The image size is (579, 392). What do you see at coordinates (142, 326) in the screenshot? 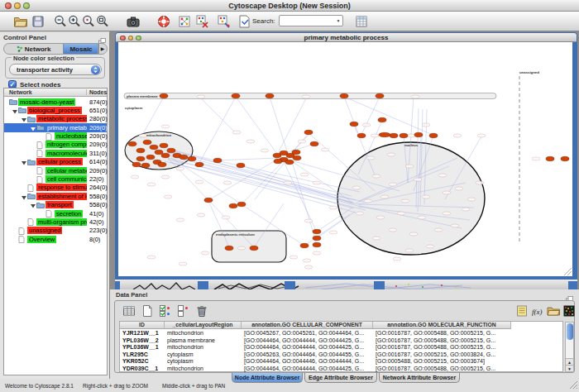
I see `table-column-header: ID` at bounding box center [142, 326].